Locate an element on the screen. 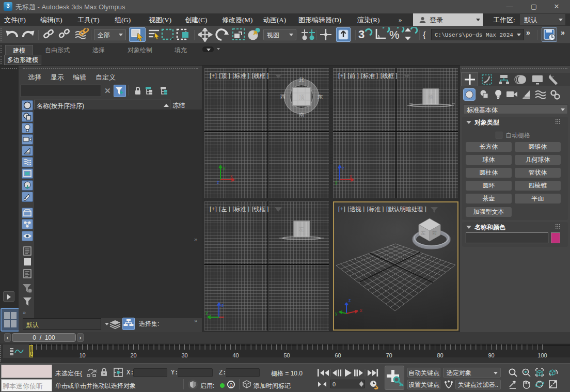 Image resolution: width=570 pixels, height=392 pixels. svg-text: 西 is located at coordinates (283, 97).